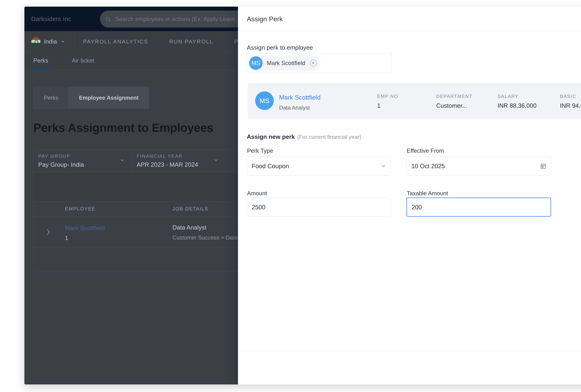  What do you see at coordinates (123, 128) in the screenshot?
I see `page-title: Perks Assignment to Employees` at bounding box center [123, 128].